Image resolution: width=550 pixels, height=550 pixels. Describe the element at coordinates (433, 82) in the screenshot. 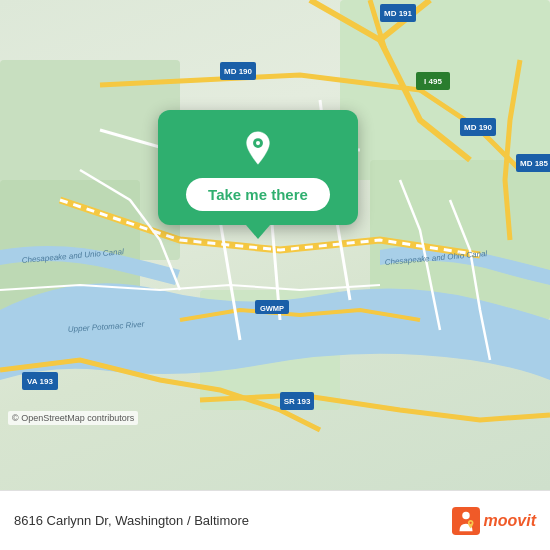

I see `svg-text: I 495` at that location.